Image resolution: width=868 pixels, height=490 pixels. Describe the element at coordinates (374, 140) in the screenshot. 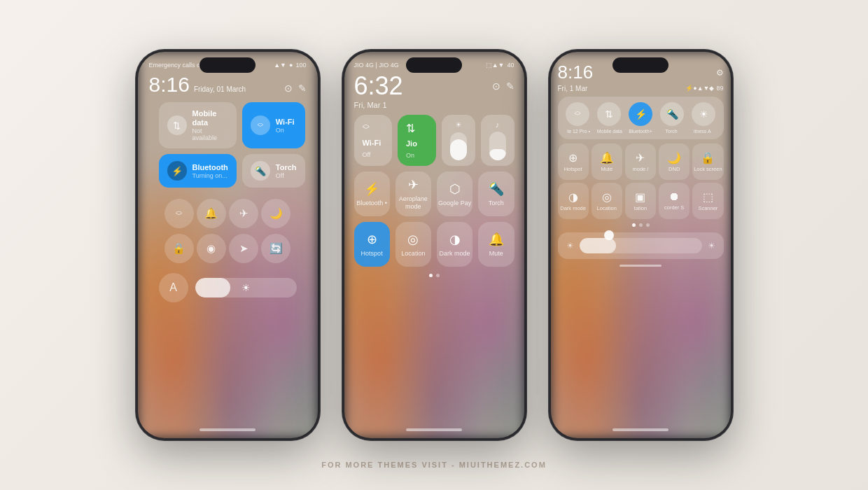

I see `phone2-wifi-tile: ⌔ Wi-Fi Off` at that location.